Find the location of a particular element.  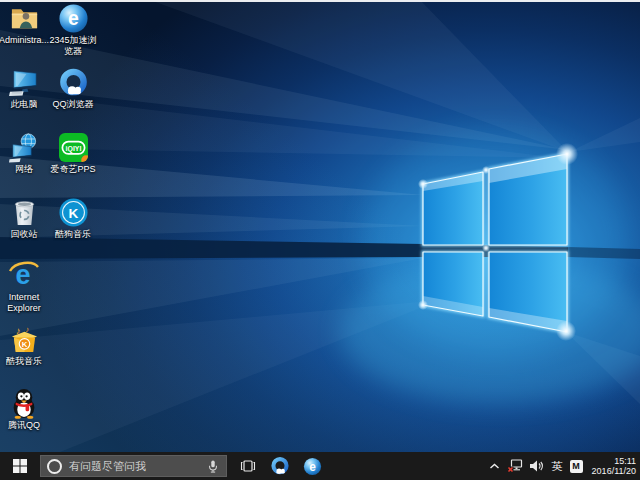

computer-icon is located at coordinates (24, 82).